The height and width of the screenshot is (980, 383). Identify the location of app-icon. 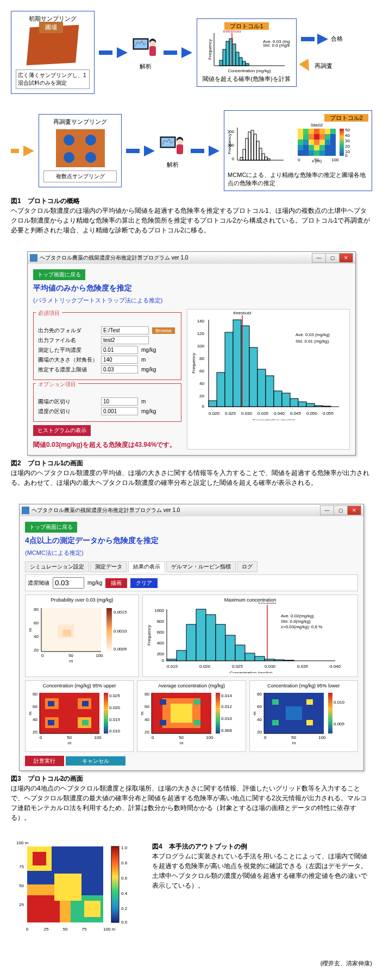
(26, 510).